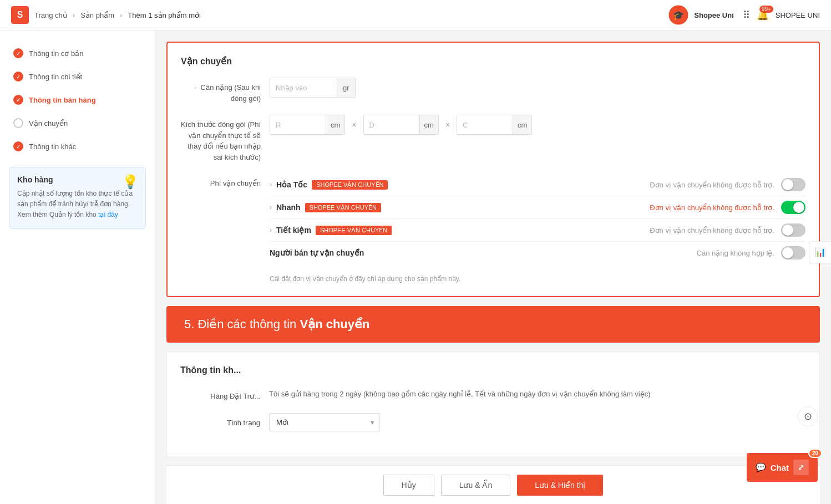  What do you see at coordinates (271, 230) in the screenshot?
I see `chevron-tiet-kiem: ›` at bounding box center [271, 230].